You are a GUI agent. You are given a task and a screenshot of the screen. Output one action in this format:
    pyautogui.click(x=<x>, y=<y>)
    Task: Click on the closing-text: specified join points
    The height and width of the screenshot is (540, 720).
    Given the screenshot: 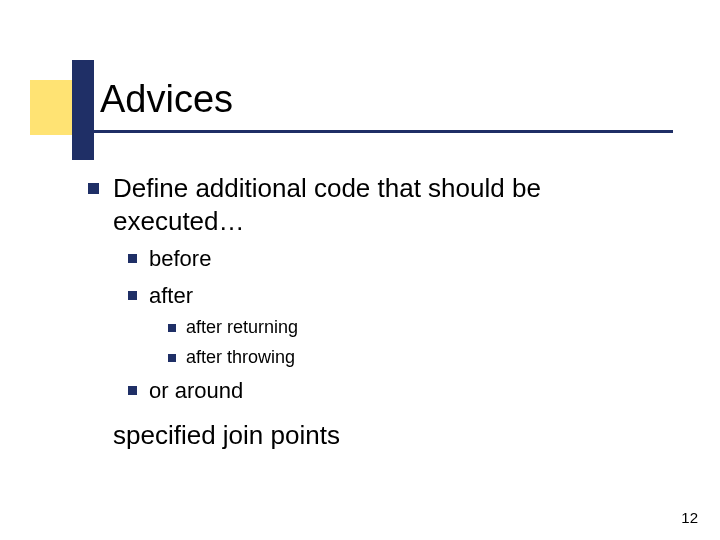 What is the action you would take?
    pyautogui.click(x=386, y=436)
    